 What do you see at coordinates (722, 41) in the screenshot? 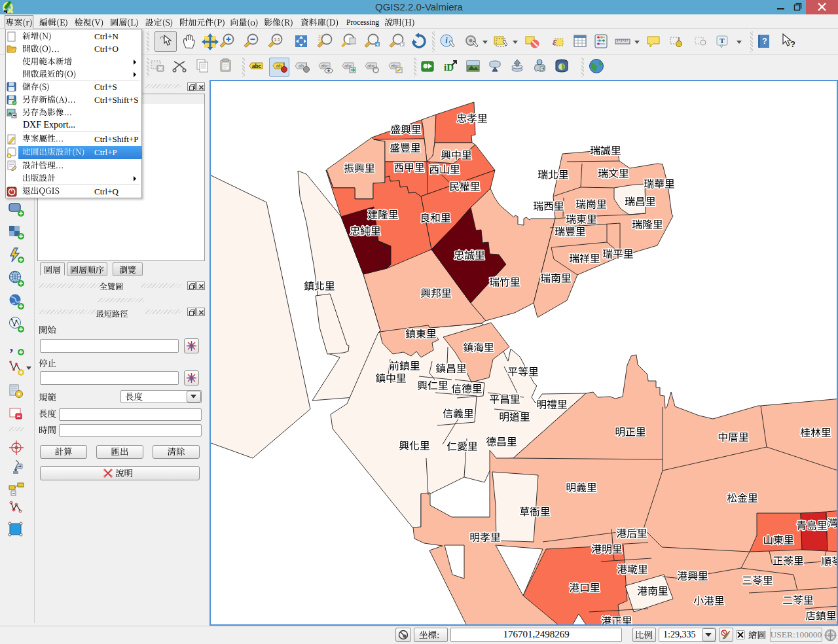
I see `svg-text: T` at bounding box center [722, 41].